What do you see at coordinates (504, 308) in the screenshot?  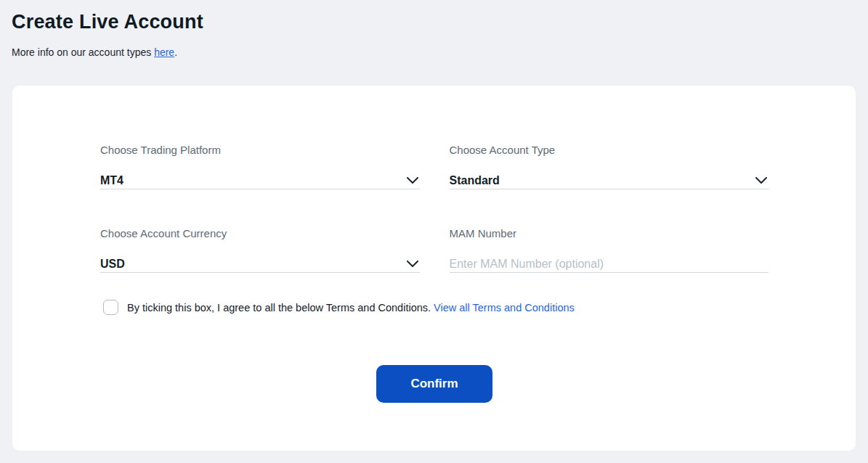 I see `view-terms-link: View all Terms and Conditions` at bounding box center [504, 308].